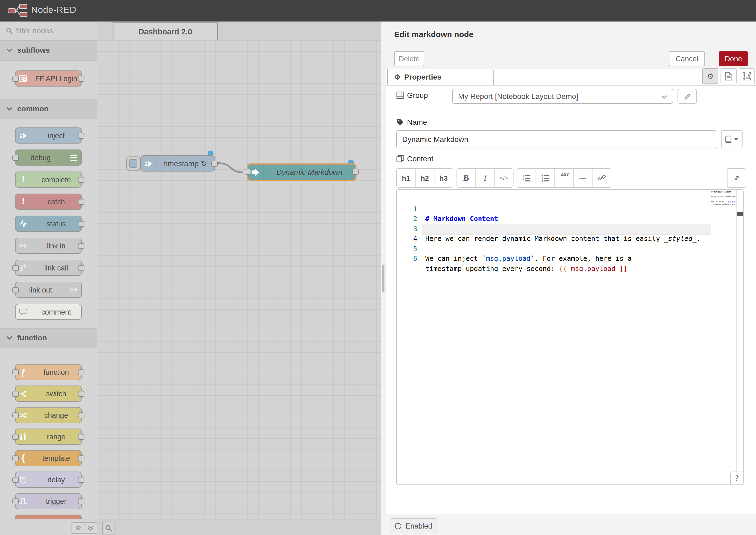 This screenshot has height=535, width=756. Describe the element at coordinates (443, 178) in the screenshot. I see `h3-button: h3` at that location.